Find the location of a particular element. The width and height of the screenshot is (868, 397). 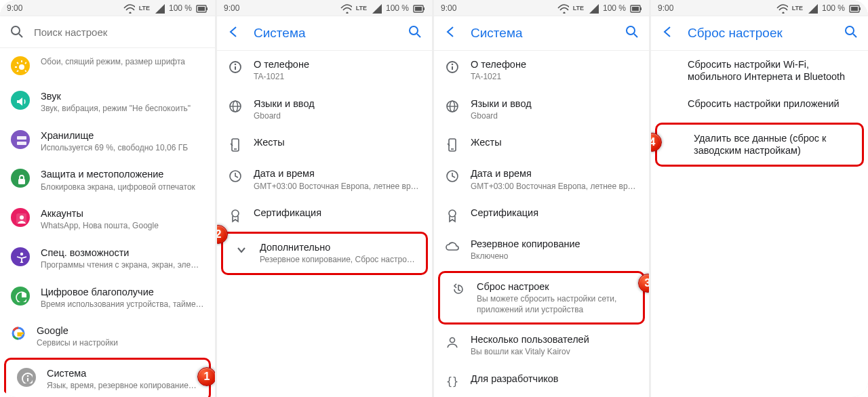

status-bar: 9:00 LTE 100 % is located at coordinates (107, 8).